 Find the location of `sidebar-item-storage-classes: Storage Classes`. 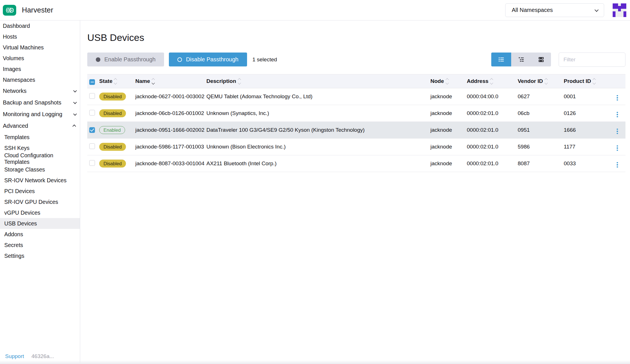

sidebar-item-storage-classes: Storage Classes is located at coordinates (40, 170).